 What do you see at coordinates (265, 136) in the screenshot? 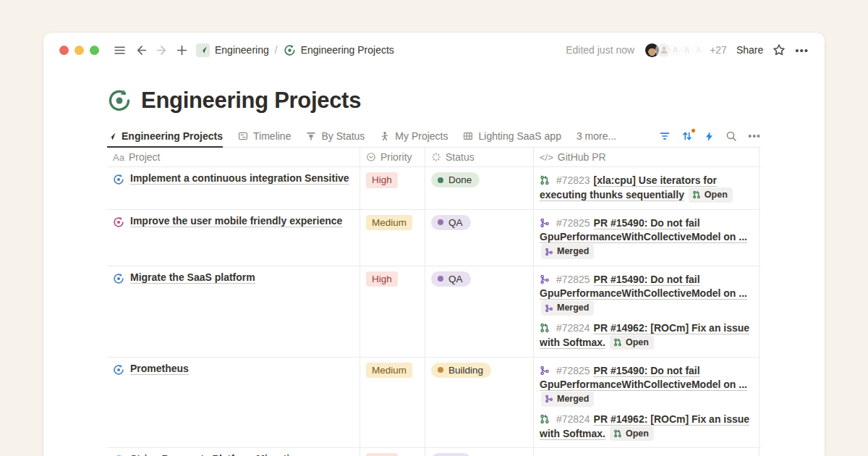
I see `tab-timeline: Timeline` at bounding box center [265, 136].